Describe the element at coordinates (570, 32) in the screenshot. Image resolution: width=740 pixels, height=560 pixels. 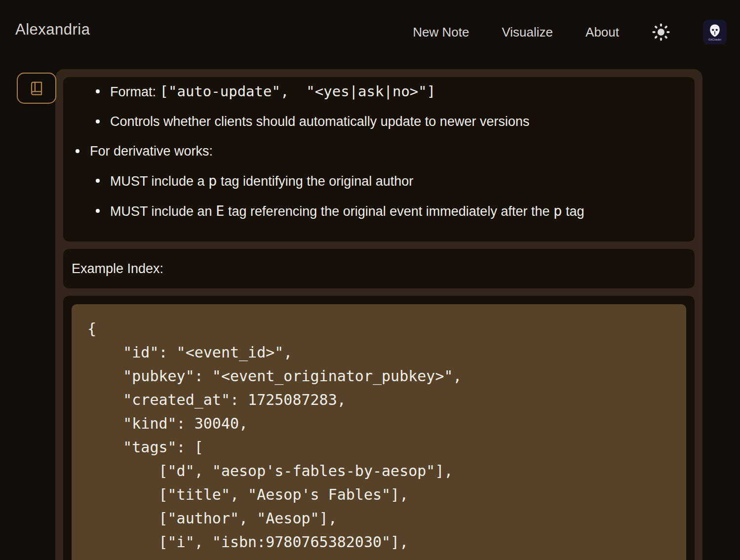
I see `main-nav: New Note Visualize About` at that location.